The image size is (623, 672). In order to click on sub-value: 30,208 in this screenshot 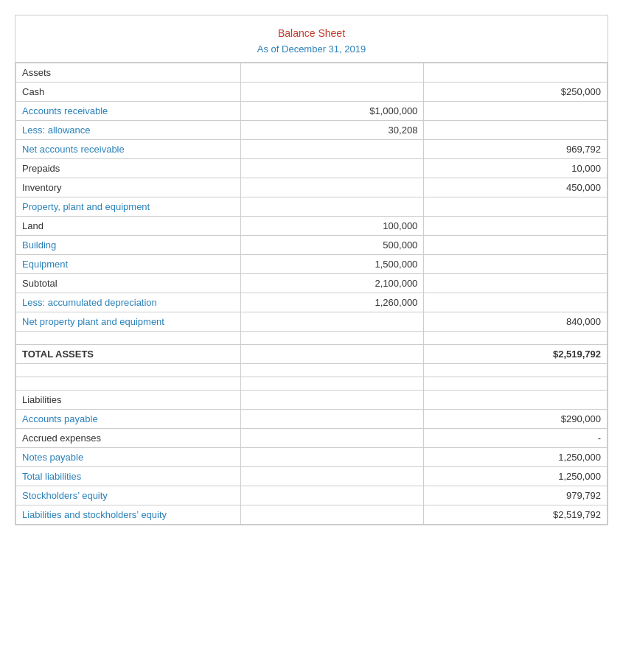, I will do `click(332, 130)`.